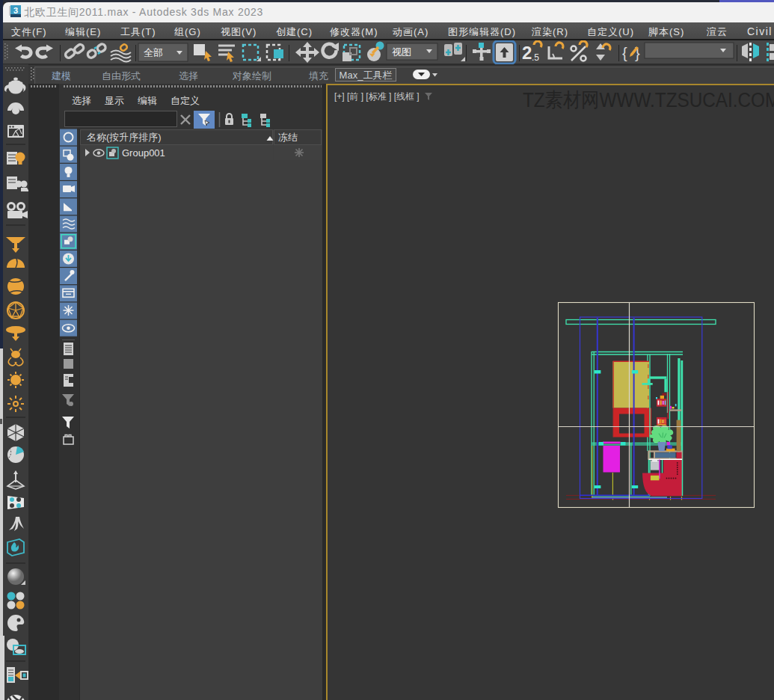 The width and height of the screenshot is (774, 700). I want to click on svg-text: 2, so click(526, 52).